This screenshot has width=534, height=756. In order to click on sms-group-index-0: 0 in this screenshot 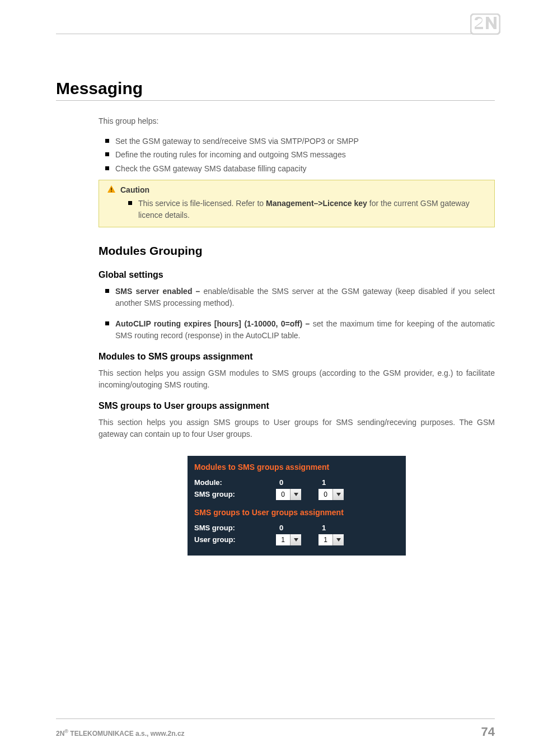, I will do `click(296, 528)`.